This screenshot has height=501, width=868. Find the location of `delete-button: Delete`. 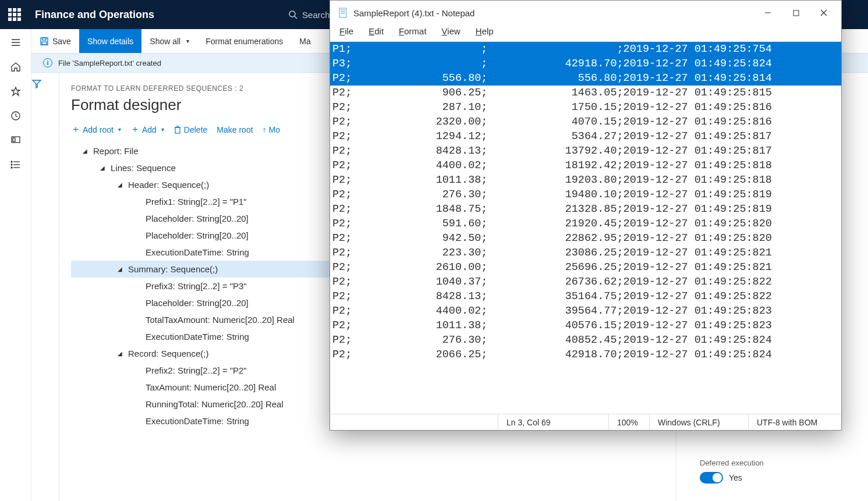

delete-button: Delete is located at coordinates (190, 130).